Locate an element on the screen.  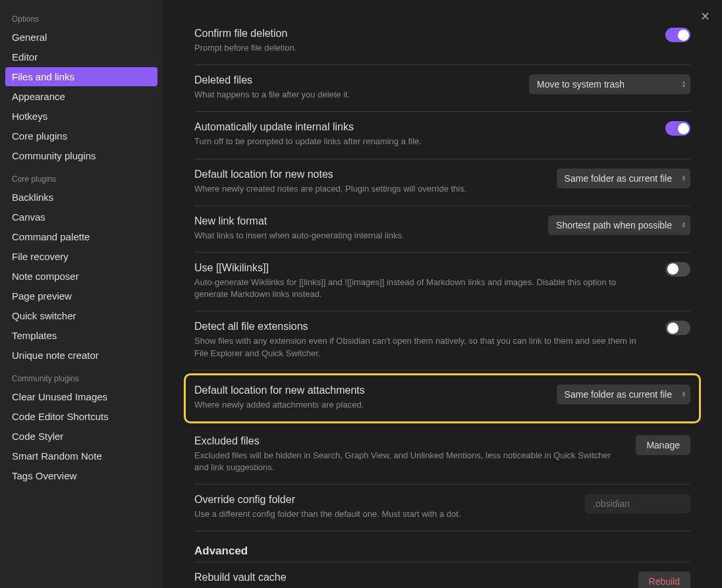
setting-title: Detect all file extensions is located at coordinates (423, 327).